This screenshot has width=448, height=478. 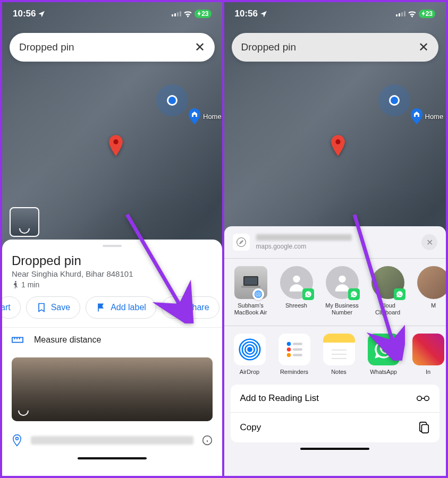 I want to click on share-title-blurred, so click(x=304, y=237).